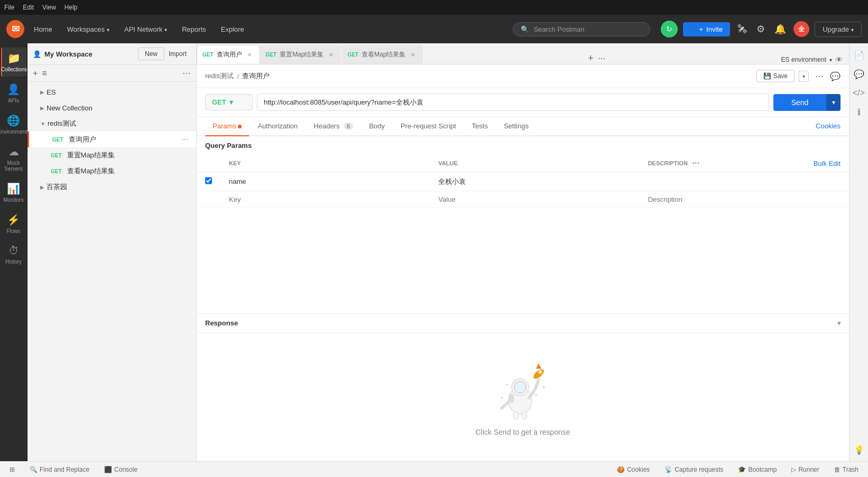 This screenshot has height=477, width=868. I want to click on tab-reset-map: GET 重置Map结果集 ✕, so click(301, 54).